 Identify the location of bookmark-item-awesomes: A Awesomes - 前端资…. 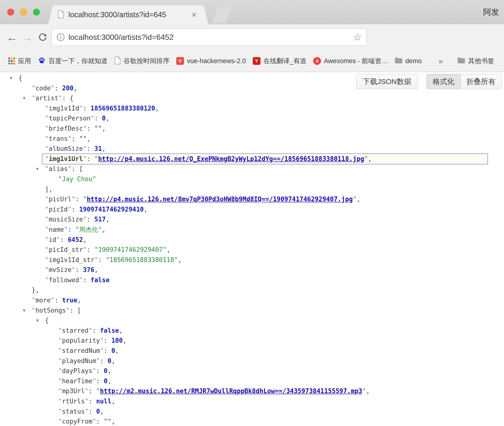
(351, 61).